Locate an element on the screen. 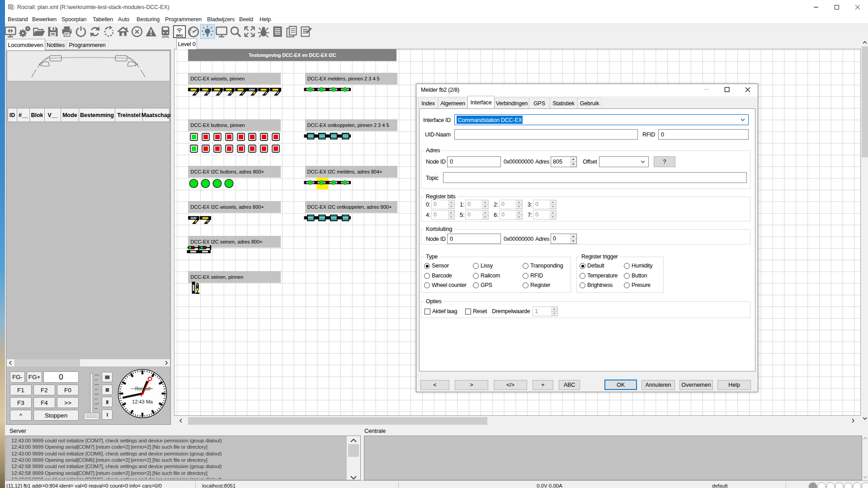  svg-text: 12:43 Ma is located at coordinates (143, 402).